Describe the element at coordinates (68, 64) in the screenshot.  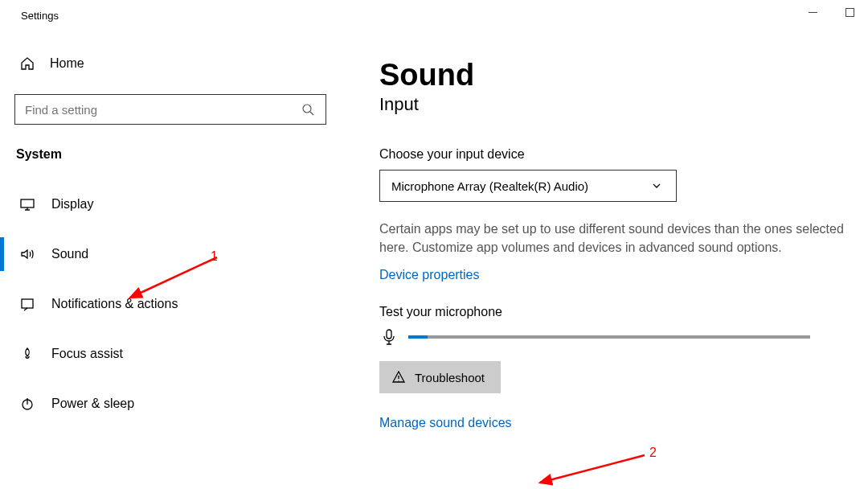
I see `home-label: Home` at that location.